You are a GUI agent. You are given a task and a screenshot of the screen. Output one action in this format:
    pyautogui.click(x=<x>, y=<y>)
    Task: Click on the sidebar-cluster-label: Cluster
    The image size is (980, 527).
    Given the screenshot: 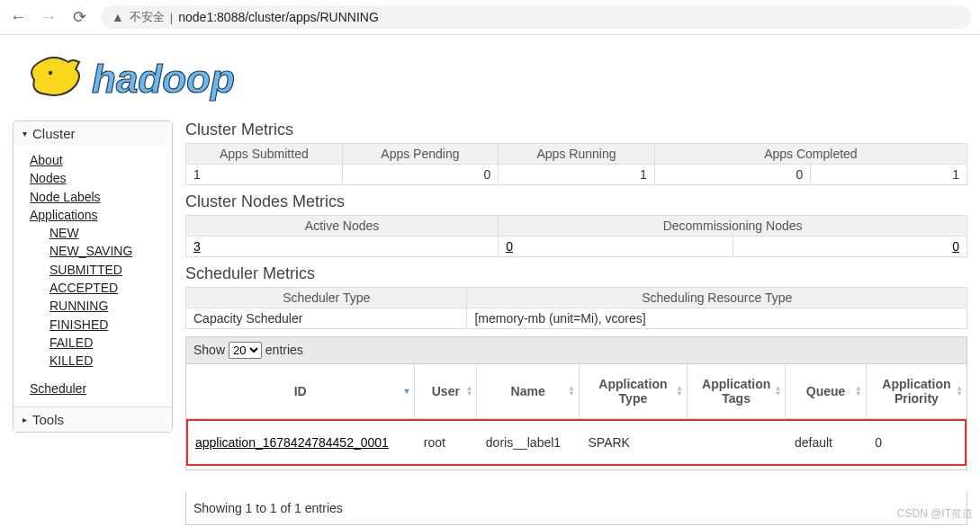 What is the action you would take?
    pyautogui.click(x=54, y=133)
    